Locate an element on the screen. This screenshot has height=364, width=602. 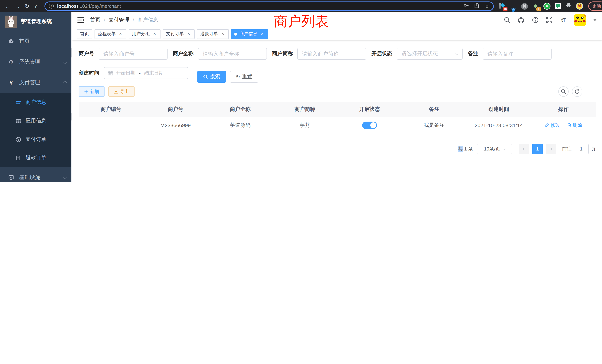
remark-input is located at coordinates (517, 54).